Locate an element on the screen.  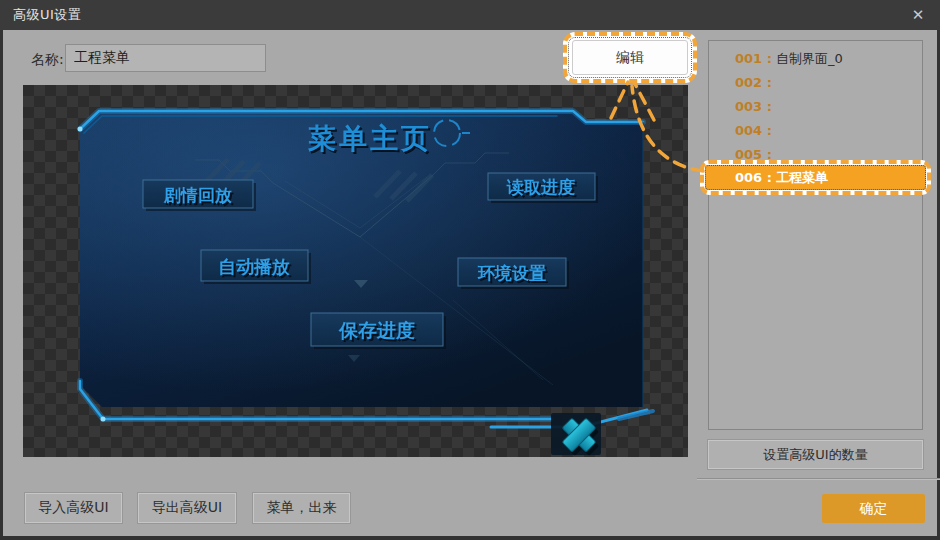
menu-button-auto-play: 自动播放 is located at coordinates (254, 266).